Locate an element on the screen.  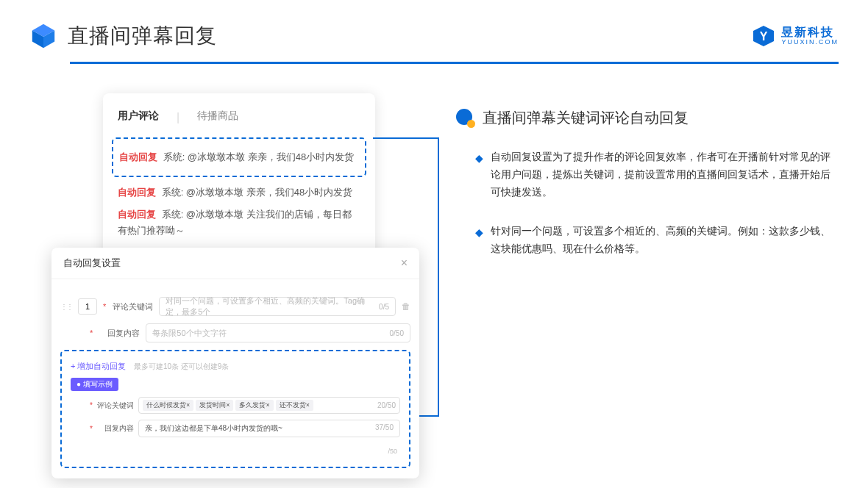
close-icon: × is located at coordinates (405, 263).